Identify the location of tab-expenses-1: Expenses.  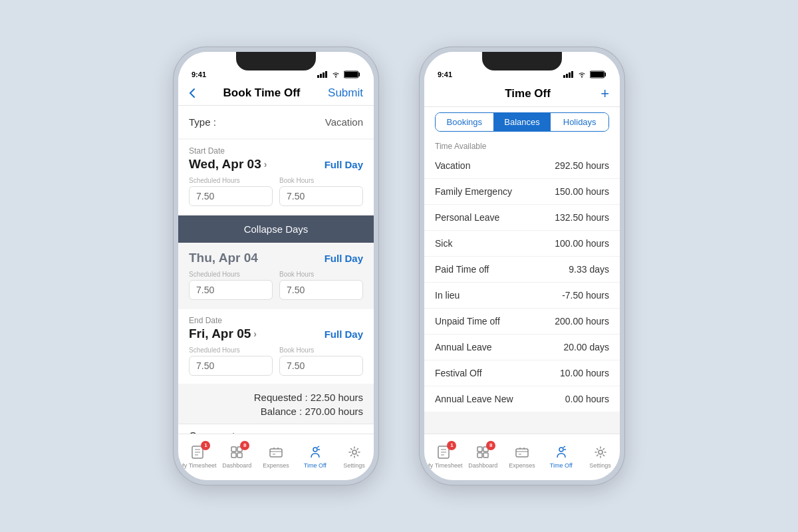
(277, 456).